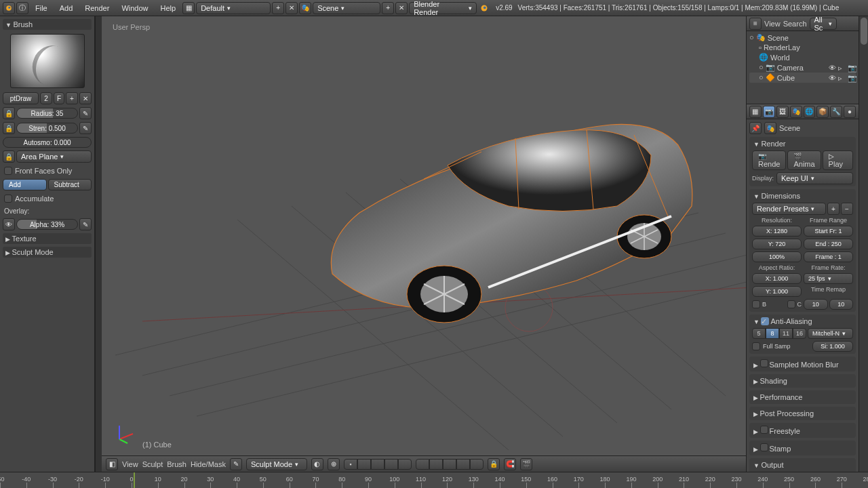 This screenshot has width=868, height=488. Describe the element at coordinates (842, 68) in the screenshot. I see `cursor-icon: ▹` at that location.